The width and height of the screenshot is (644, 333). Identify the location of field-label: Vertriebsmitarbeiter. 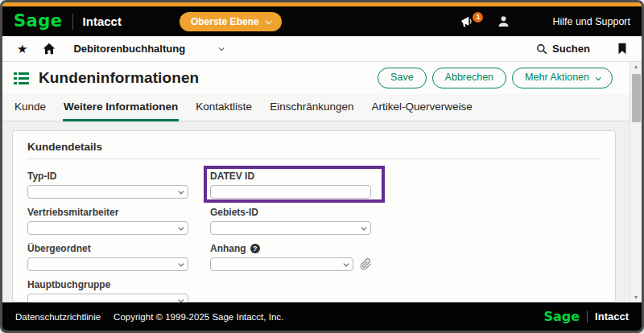
(108, 212).